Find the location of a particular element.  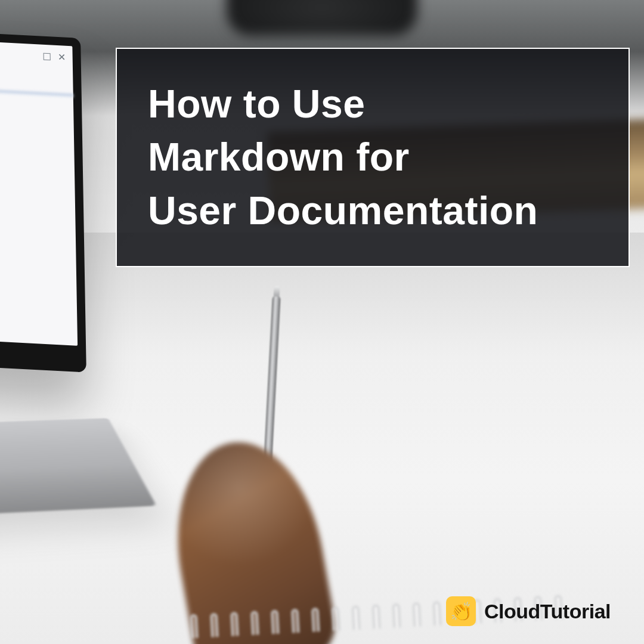

title-text: How to Use Markdown for User Documentati… is located at coordinates (343, 157).